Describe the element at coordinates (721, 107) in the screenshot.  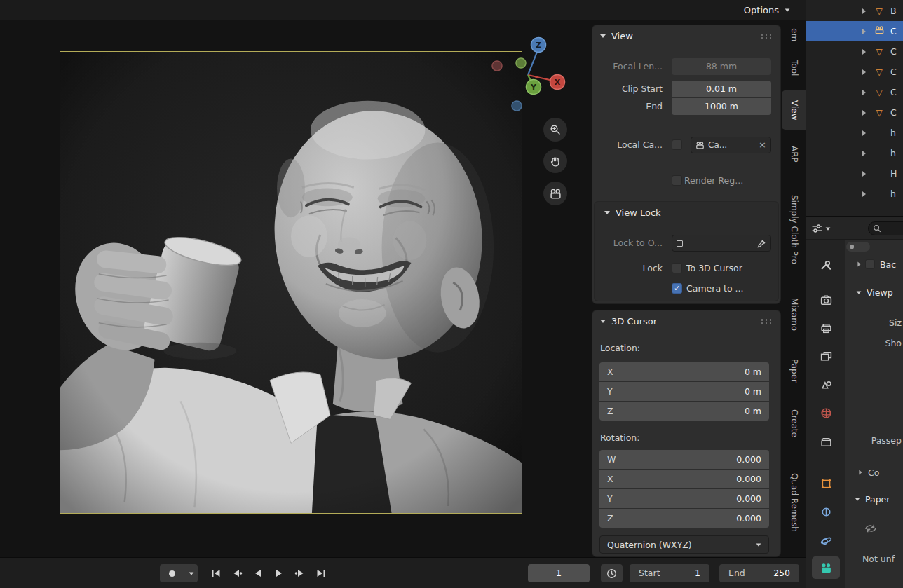
I see `clip-end-field: 1000 m` at that location.